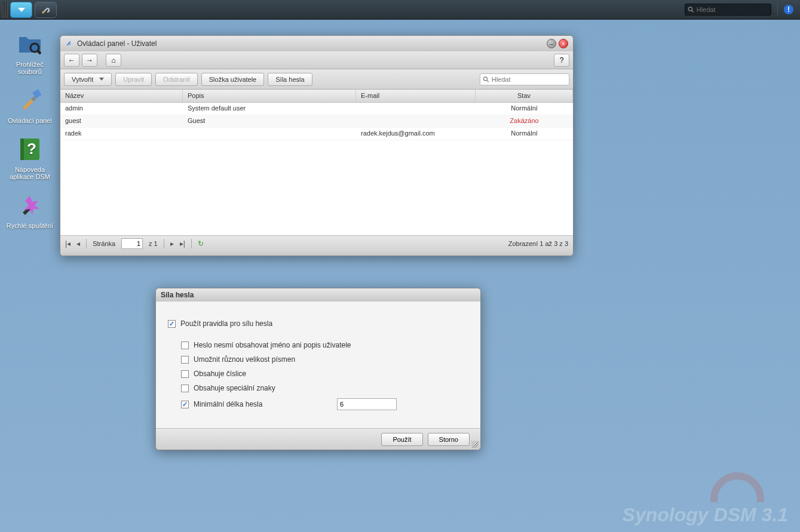 The width and height of the screenshot is (800, 532). I want to click on main-menu-button, so click(22, 10).